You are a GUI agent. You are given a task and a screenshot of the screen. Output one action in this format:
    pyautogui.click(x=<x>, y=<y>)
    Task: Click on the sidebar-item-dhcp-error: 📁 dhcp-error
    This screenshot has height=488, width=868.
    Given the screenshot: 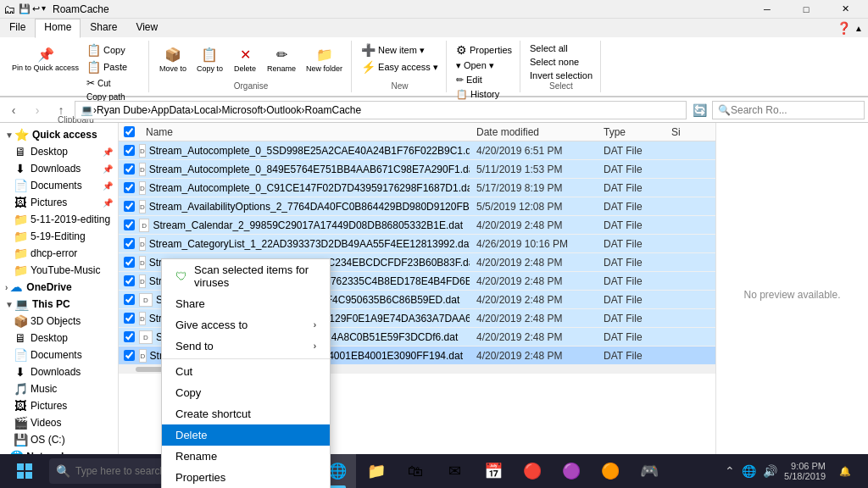 What is the action you would take?
    pyautogui.click(x=59, y=253)
    